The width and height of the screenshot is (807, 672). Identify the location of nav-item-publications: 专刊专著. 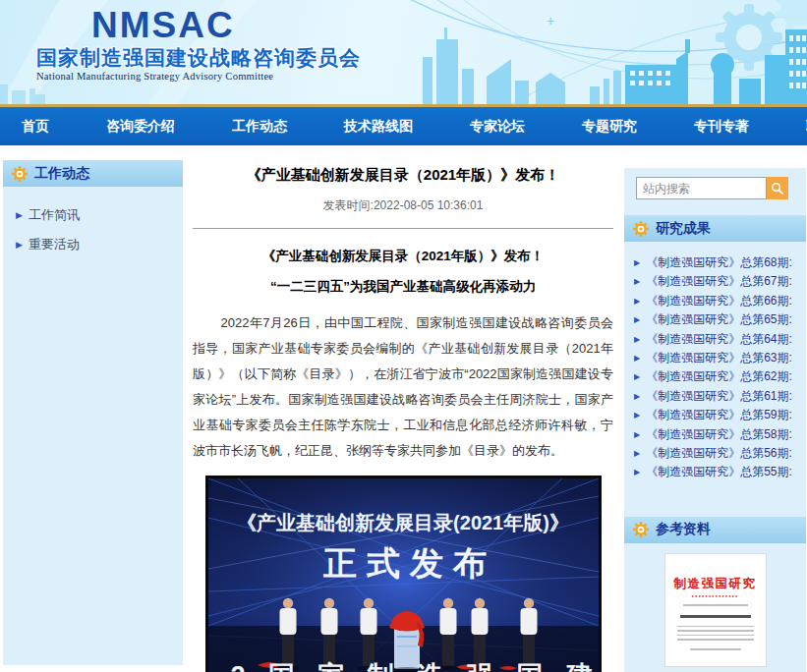
(721, 127).